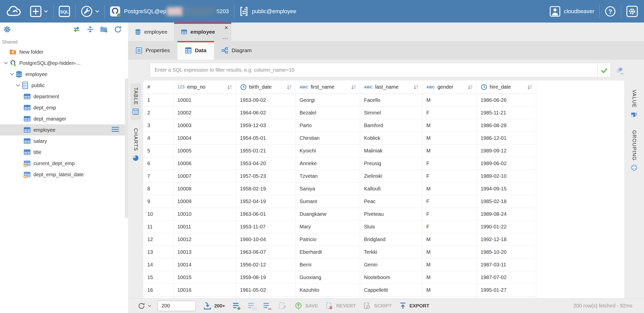 The height and width of the screenshot is (313, 644). I want to click on cell-first_name: Saniya, so click(328, 189).